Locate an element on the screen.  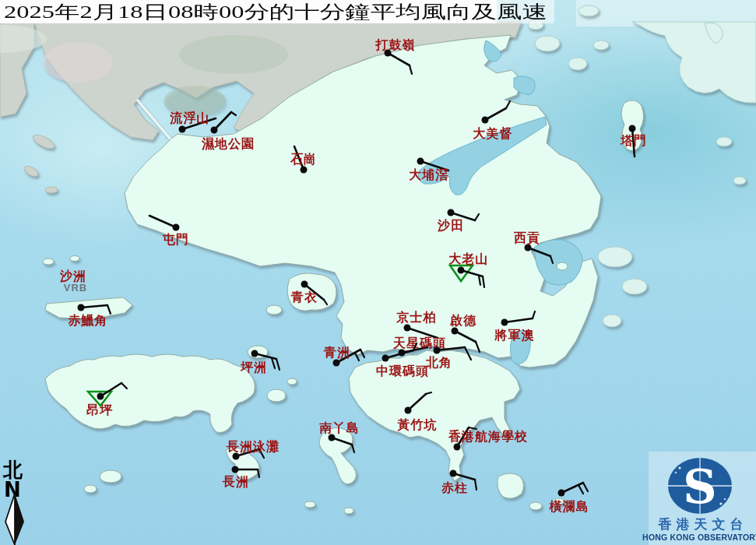
station-label-chek-lap-kok: 赤鱲角 is located at coordinates (88, 321).